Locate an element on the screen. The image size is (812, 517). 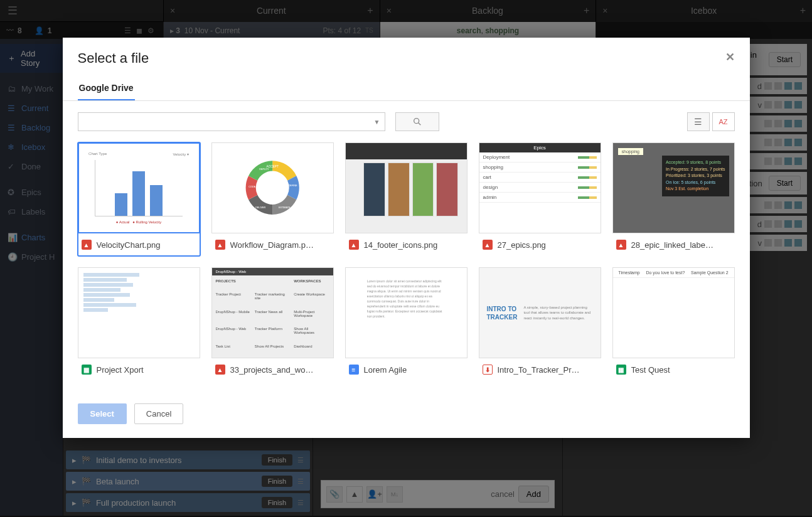
tab-google-drive: Google Drive is located at coordinates (107, 88).